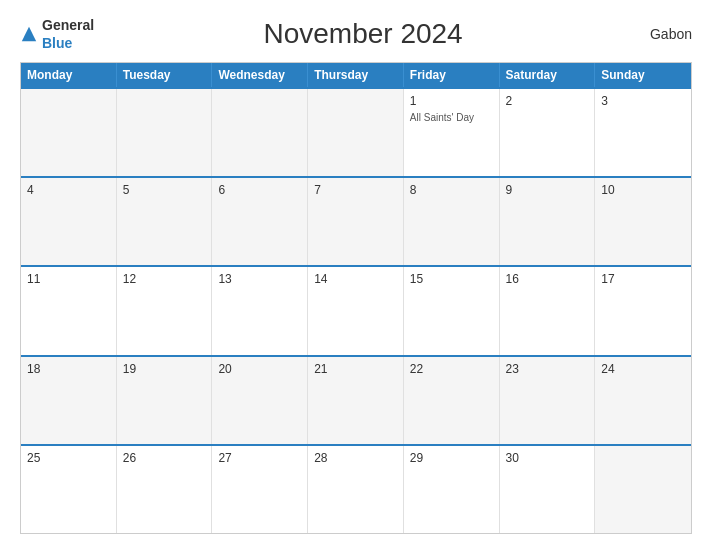 This screenshot has width=712, height=550. I want to click on day-cell: 28, so click(356, 490).